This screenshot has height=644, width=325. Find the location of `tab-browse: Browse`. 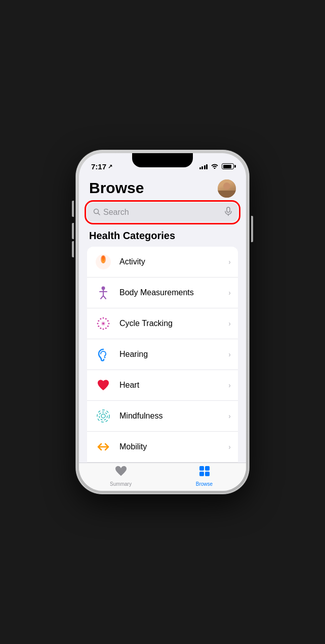

tab-browse: Browse is located at coordinates (205, 476).